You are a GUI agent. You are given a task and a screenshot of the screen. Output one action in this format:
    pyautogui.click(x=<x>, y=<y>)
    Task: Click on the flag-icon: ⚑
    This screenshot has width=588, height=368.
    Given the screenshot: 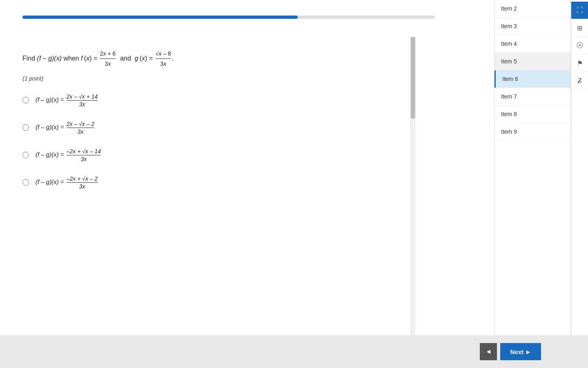 What is the action you would take?
    pyautogui.click(x=580, y=63)
    